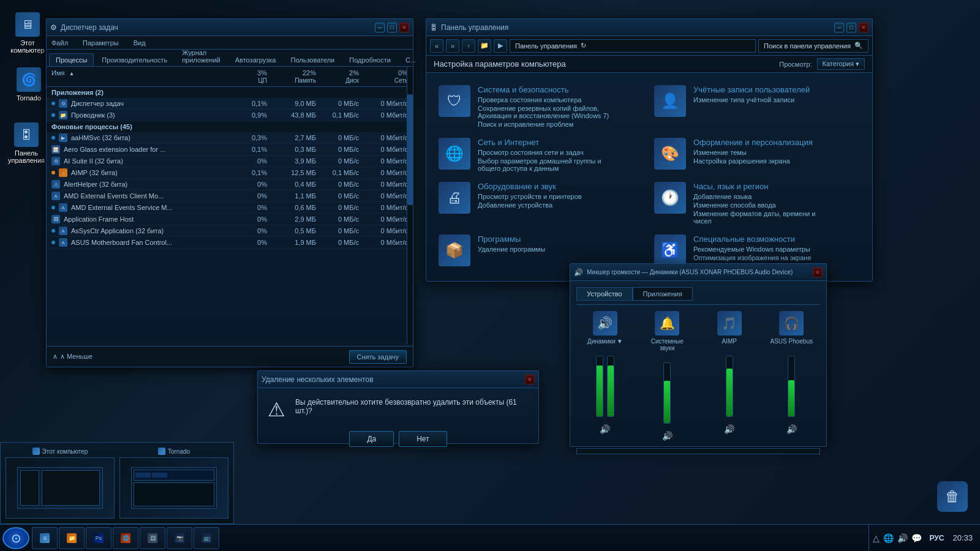  Describe the element at coordinates (71, 60) in the screenshot. I see `tm-tab-processes: Процессы` at that location.